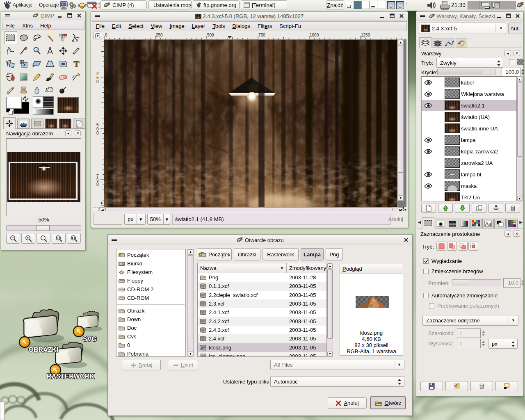  I want to click on svg-text: 1000, so click(314, 35).